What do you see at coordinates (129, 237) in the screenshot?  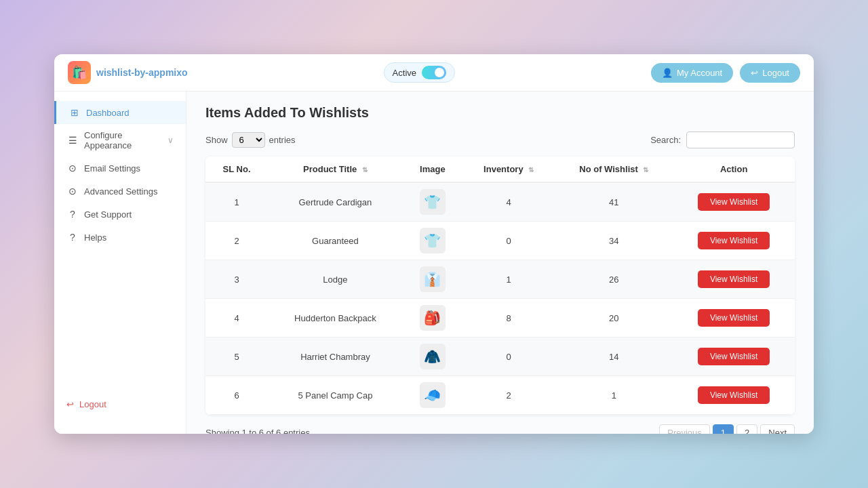 I see `sidebar-item-label: Helps` at bounding box center [129, 237].